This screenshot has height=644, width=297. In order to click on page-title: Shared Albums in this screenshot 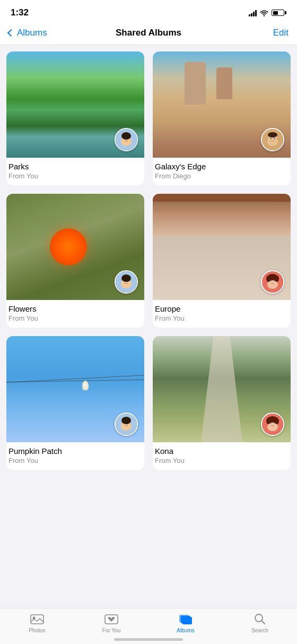, I will do `click(148, 33)`.